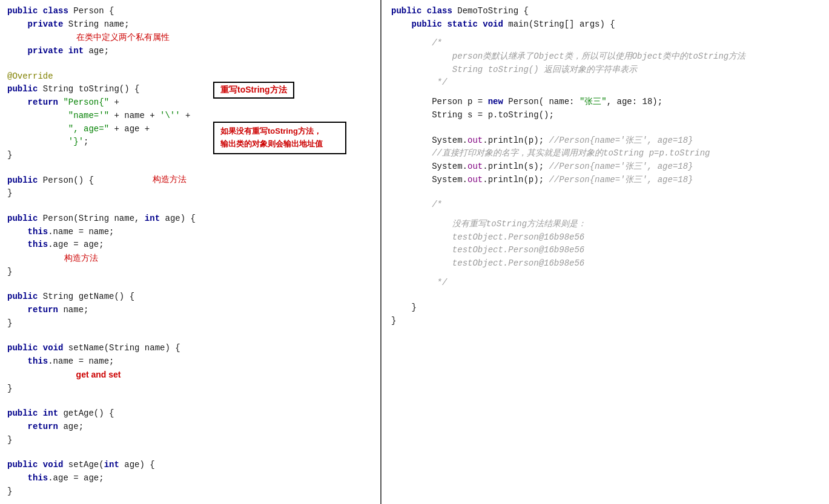 This screenshot has width=829, height=504. Describe the element at coordinates (190, 181) in the screenshot. I see `code-line: public Person() {` at that location.